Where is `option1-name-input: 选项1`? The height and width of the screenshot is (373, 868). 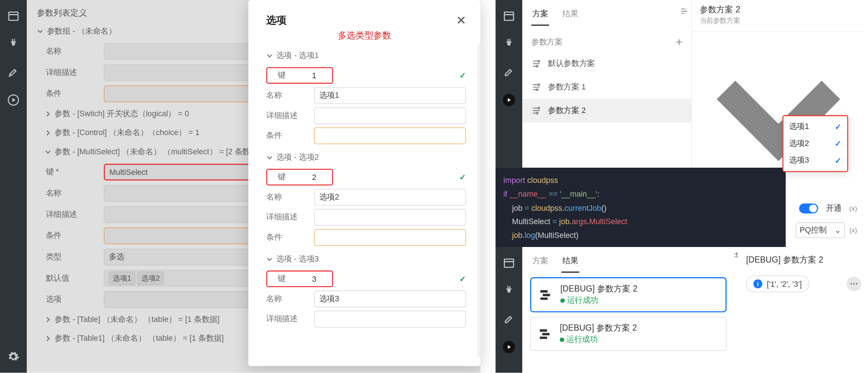
option1-name-input: 选项1 is located at coordinates (390, 96).